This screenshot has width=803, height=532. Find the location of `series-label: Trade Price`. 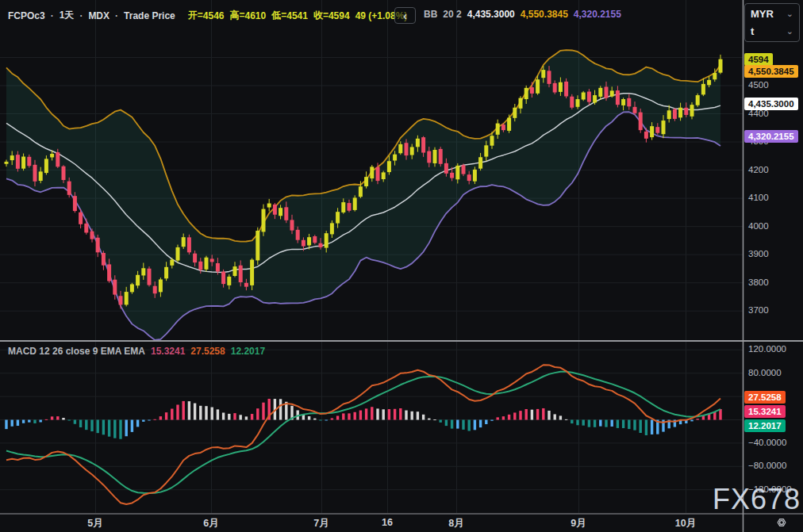

series-label: Trade Price is located at coordinates (149, 16).